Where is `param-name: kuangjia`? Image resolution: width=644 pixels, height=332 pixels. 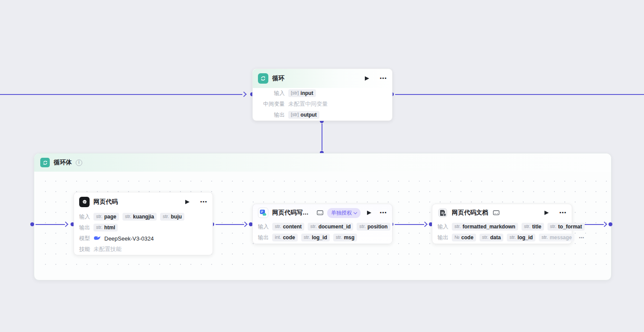
param-name: kuangjia is located at coordinates (144, 217).